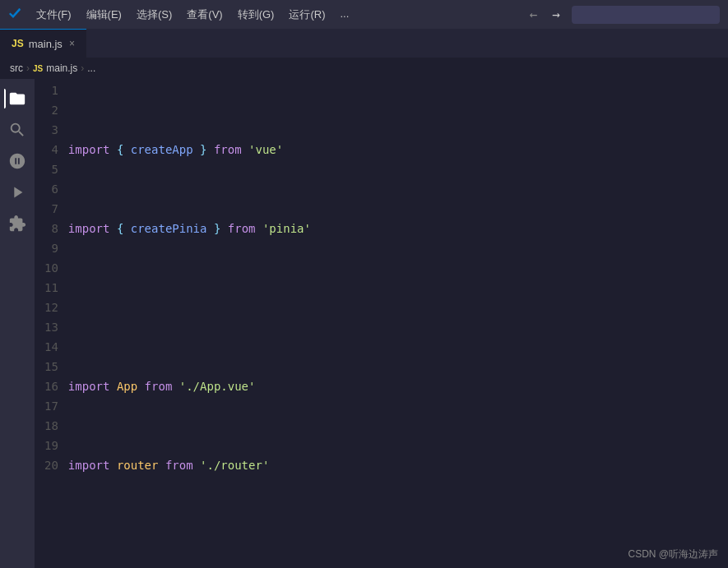  I want to click on title-bar: 文件(F) 编辑(E) 选择(S) 查看(V) 转到(G) 运行(R) ... …, so click(364, 15).